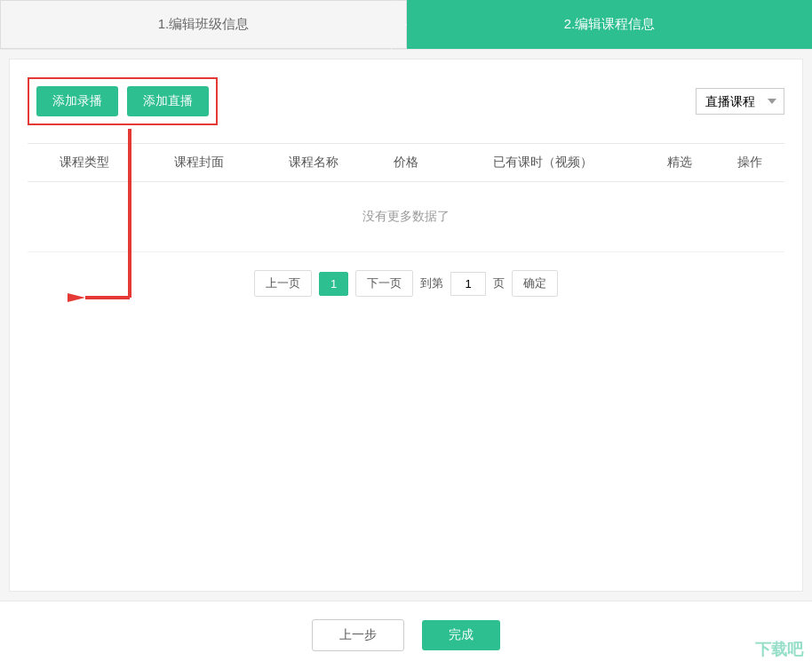 This screenshot has height=669, width=812. I want to click on table-header-row: 课程类型 课程封面 课程名称 价格 已有课时（视频） 精选 操作, so click(406, 163).